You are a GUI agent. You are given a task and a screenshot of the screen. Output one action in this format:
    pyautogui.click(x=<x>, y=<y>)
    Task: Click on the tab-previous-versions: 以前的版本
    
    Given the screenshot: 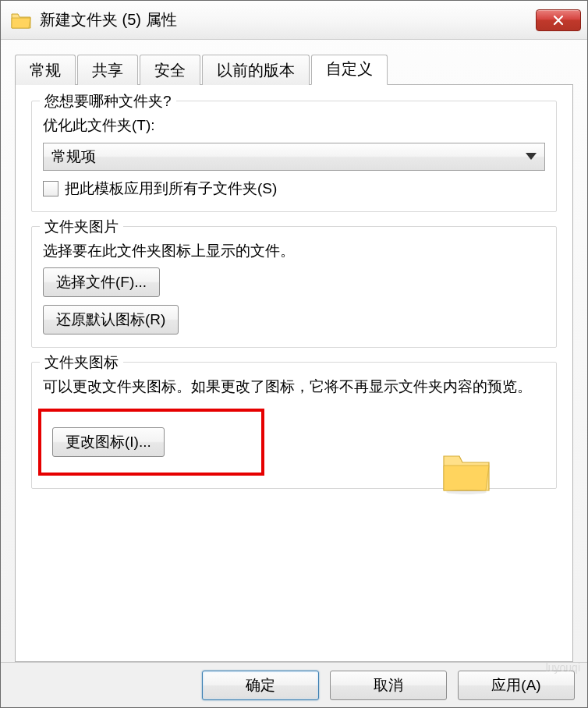 What is the action you would take?
    pyautogui.click(x=256, y=70)
    